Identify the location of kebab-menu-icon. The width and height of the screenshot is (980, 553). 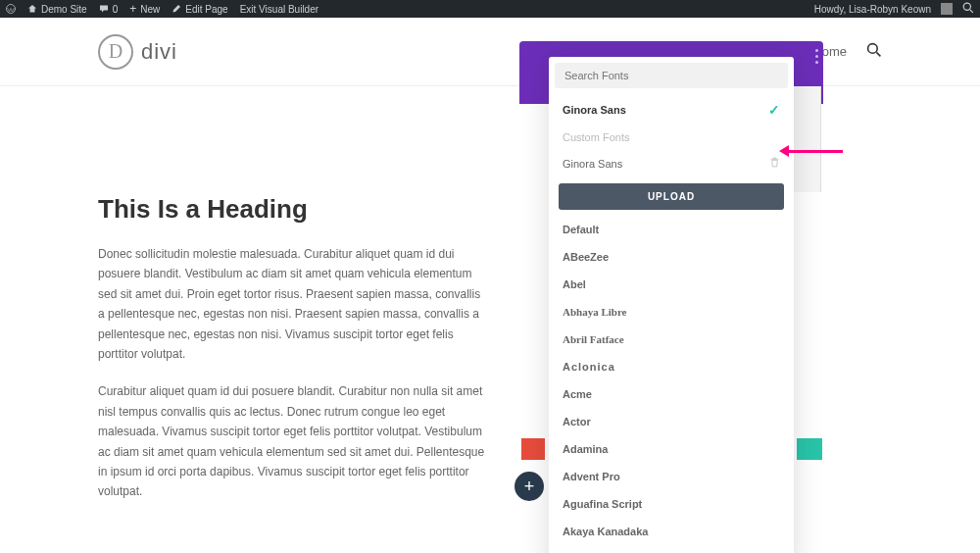
(816, 57).